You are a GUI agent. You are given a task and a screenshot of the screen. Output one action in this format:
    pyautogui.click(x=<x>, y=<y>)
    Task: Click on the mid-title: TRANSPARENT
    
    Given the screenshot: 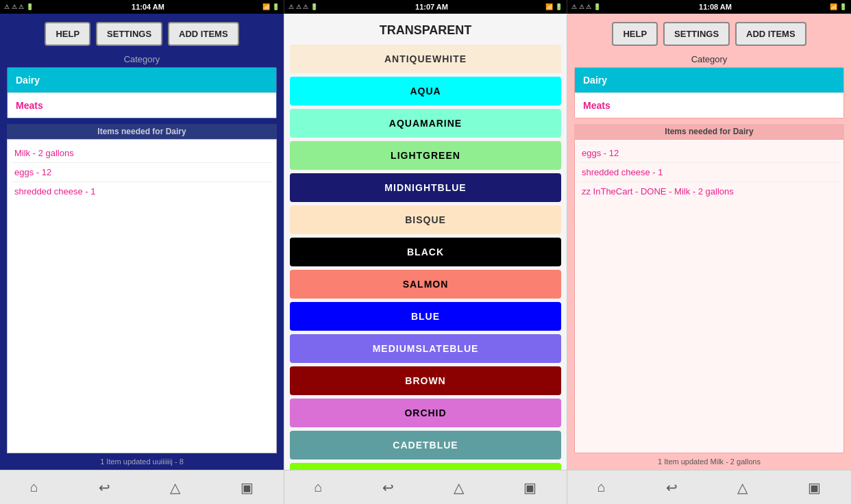 What is the action you would take?
    pyautogui.click(x=426, y=29)
    